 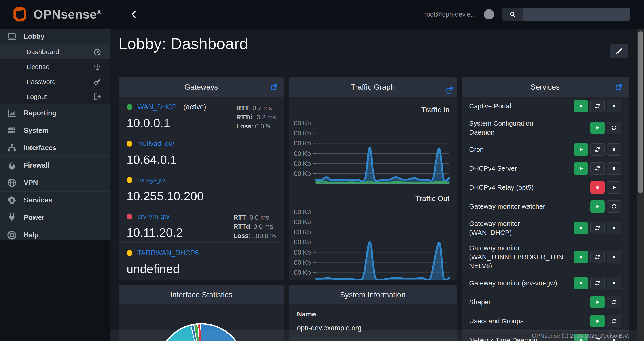 I want to click on sidebar-item-password: Password, so click(x=55, y=82).